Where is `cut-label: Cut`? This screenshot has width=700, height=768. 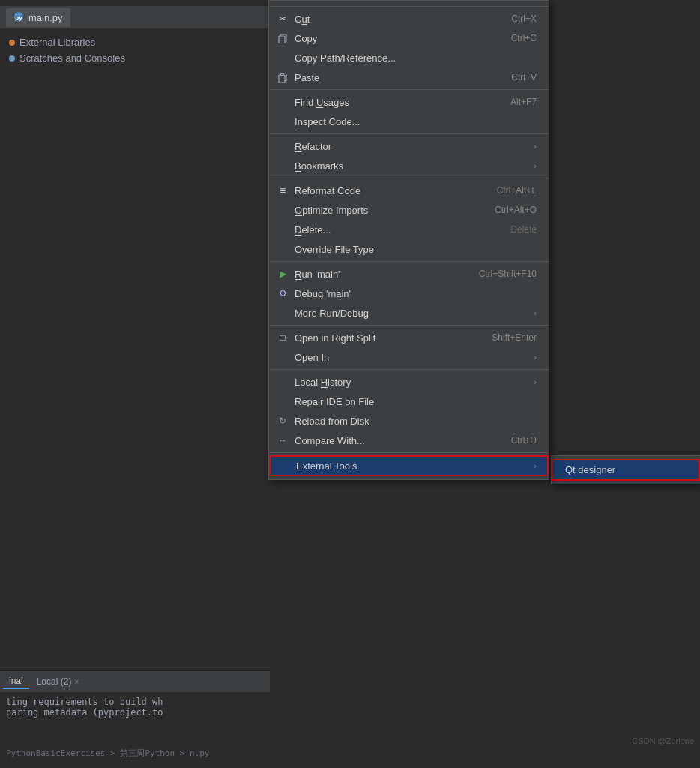 cut-label: Cut is located at coordinates (302, 20).